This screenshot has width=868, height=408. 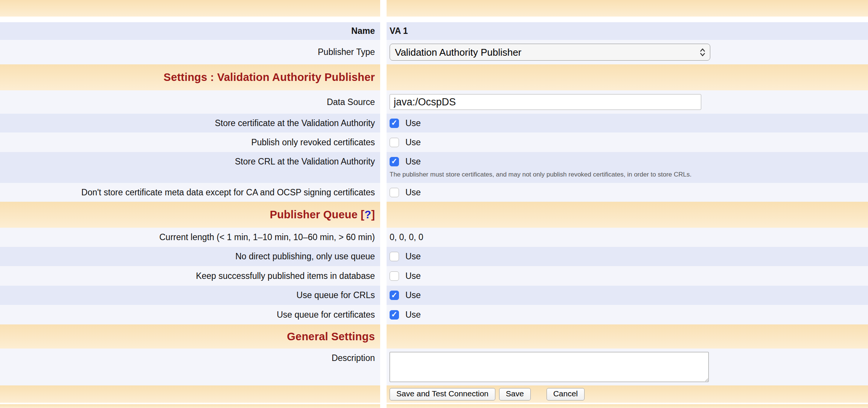 What do you see at coordinates (627, 52) in the screenshot?
I see `publisher-type-value-cell: Validation Authority Publisher` at bounding box center [627, 52].